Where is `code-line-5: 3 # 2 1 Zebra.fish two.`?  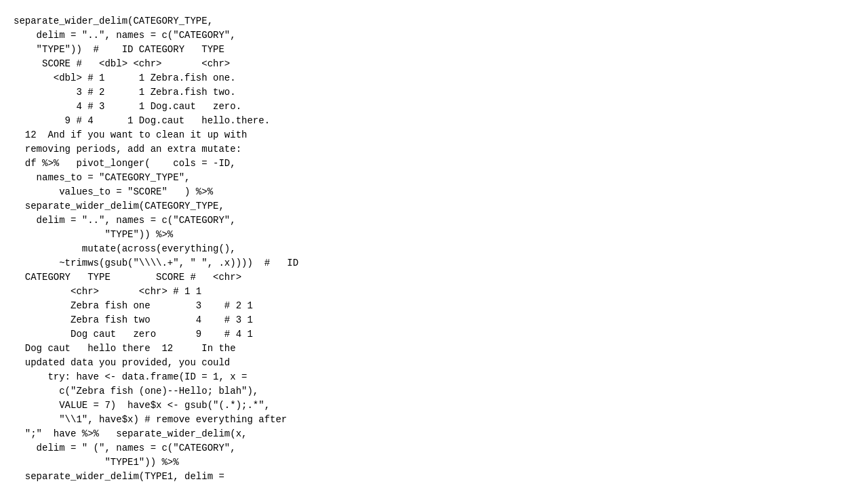
code-line-5: 3 # 2 1 Zebra.fish two. is located at coordinates (434, 92).